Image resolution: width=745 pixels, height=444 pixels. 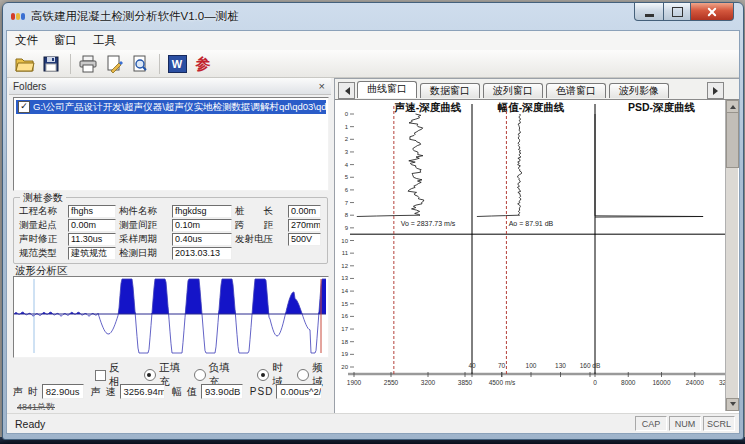 I want to click on menu-item: 工具, so click(x=104, y=40).